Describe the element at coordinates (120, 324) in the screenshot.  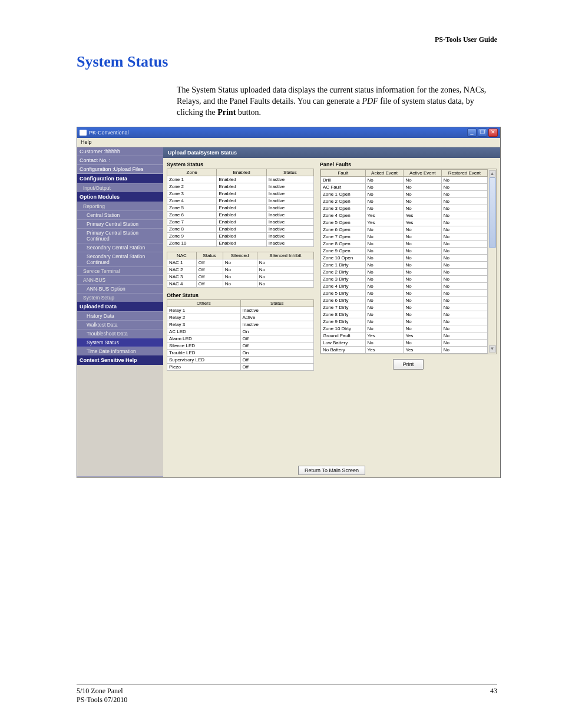
I see `sidebar-item-walktest: Walktest Data` at that location.